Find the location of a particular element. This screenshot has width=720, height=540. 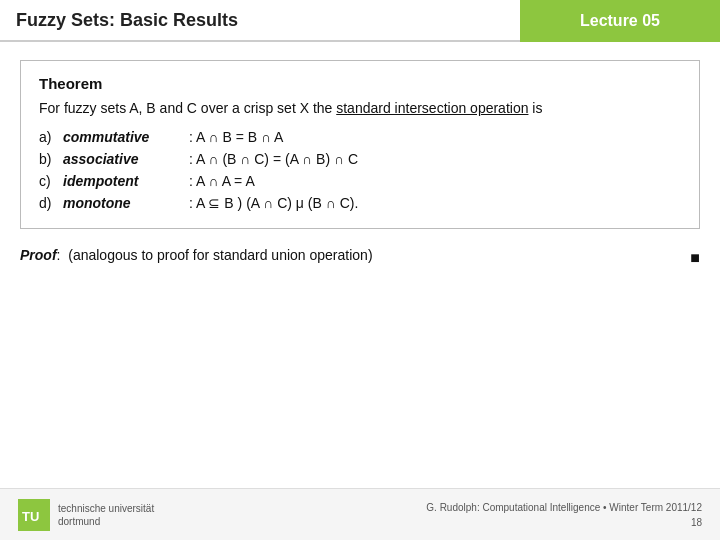

table-row: d) monotone : A ⊆ B ) (A ∩ C) μ (B ∩ C). is located at coordinates (360, 203).